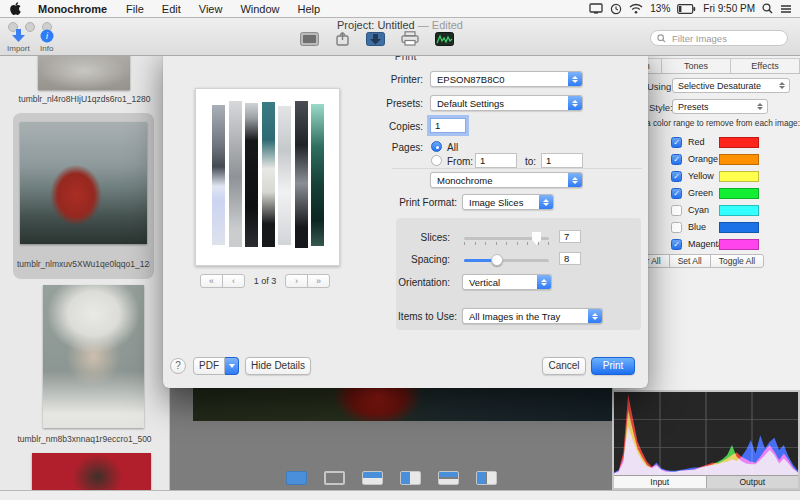 The height and width of the screenshot is (500, 800). I want to click on items-to-use-popup: All Images in the Tray, so click(532, 316).